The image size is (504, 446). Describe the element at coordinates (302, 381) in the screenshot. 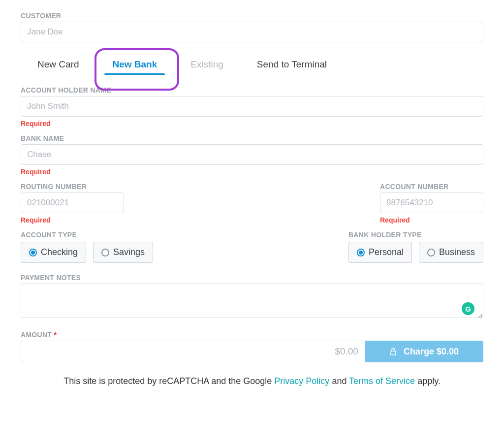

I see `privacy-policy-link: Privacy Policy` at that location.